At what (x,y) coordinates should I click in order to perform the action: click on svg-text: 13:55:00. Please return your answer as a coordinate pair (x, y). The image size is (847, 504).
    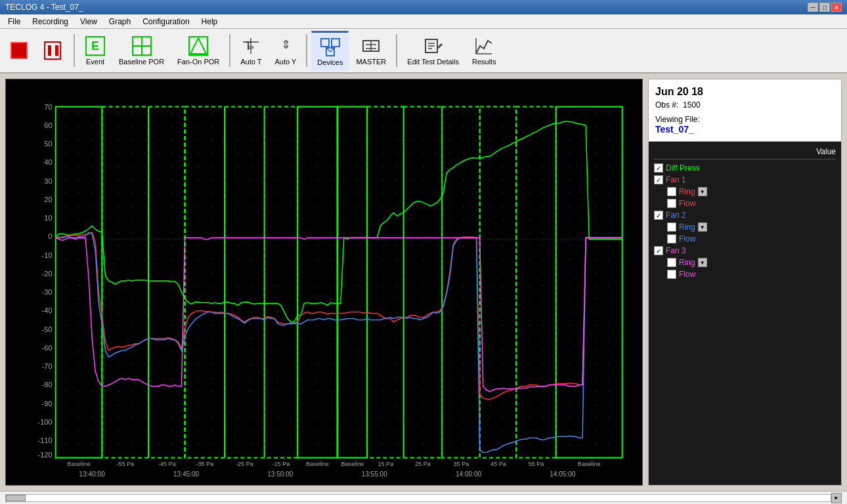
    Looking at the image, I should click on (375, 474).